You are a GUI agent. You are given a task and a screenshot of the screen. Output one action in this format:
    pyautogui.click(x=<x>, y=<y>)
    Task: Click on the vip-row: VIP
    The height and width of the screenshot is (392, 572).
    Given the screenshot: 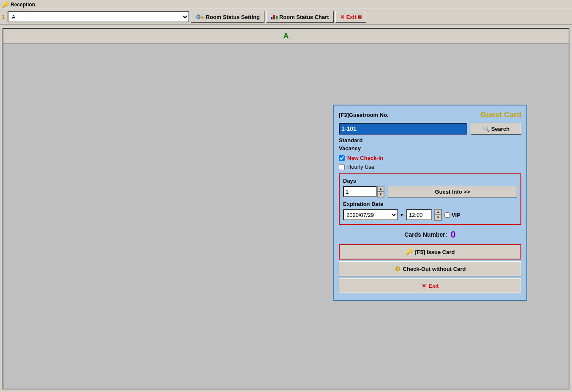 What is the action you would take?
    pyautogui.click(x=452, y=215)
    